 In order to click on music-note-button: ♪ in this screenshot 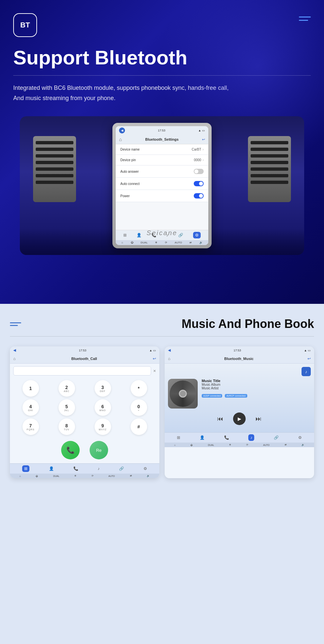, I will do `click(306, 372)`.